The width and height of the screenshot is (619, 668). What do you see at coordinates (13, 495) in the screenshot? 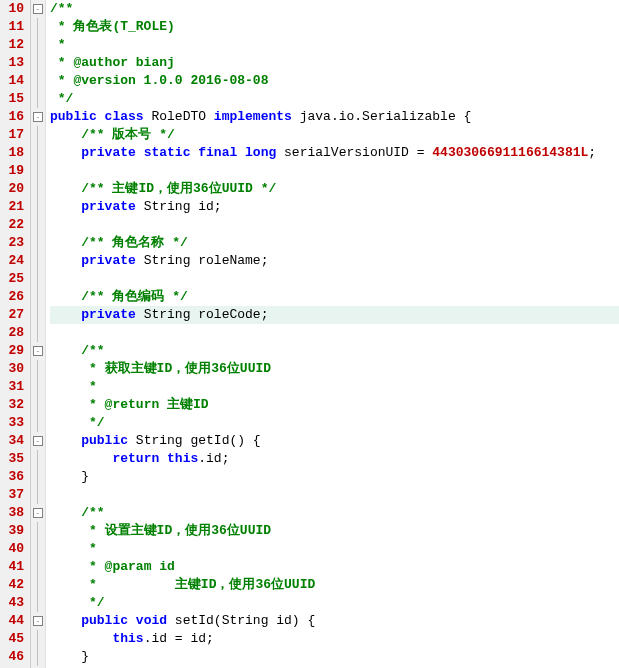
I see `line-number: 37` at bounding box center [13, 495].